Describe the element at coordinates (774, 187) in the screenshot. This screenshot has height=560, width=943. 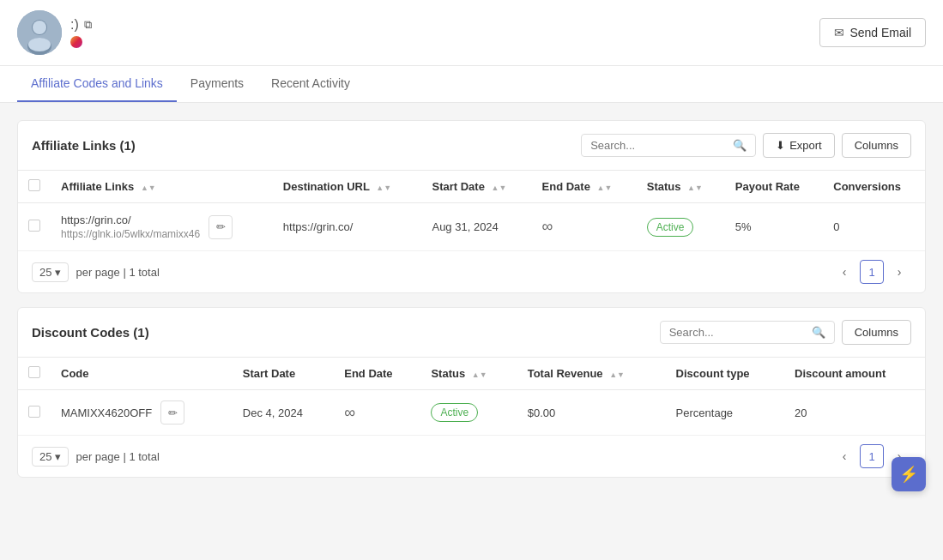
I see `th-payout-rate: Payout Rate` at that location.